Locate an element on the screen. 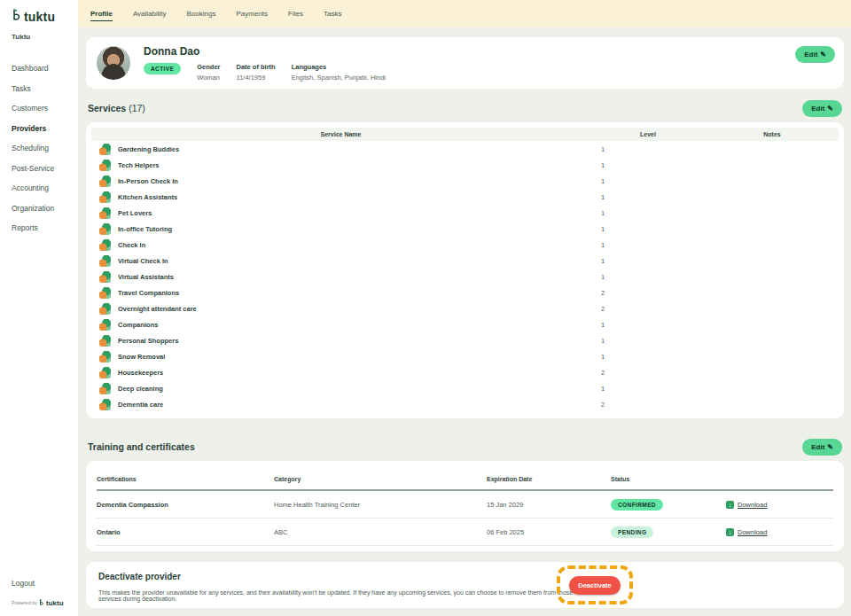 The width and height of the screenshot is (851, 616). training-card: Certifications Category Expiration Date … is located at coordinates (465, 506).